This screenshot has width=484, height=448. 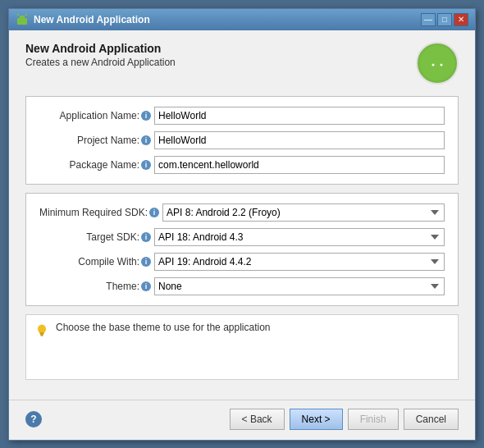 I want to click on compile-with-label: Compile With: i, so click(x=97, y=262).